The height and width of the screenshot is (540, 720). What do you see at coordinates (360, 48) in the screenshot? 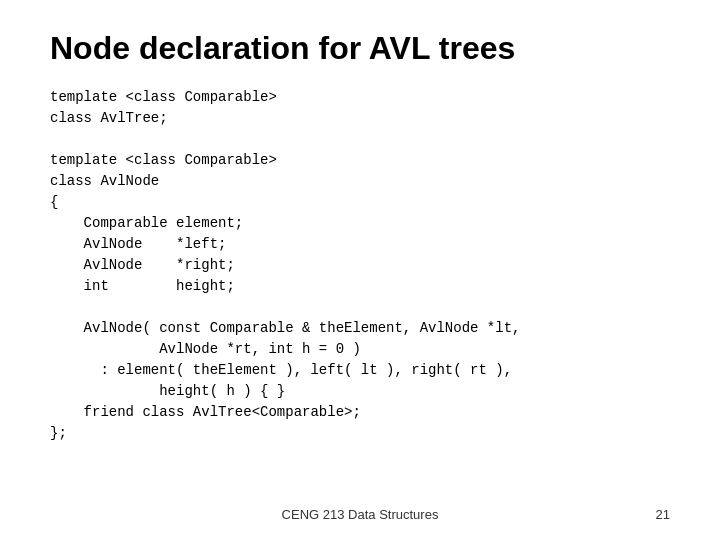
I see `slide-title: Node declaration for AVL trees` at bounding box center [360, 48].